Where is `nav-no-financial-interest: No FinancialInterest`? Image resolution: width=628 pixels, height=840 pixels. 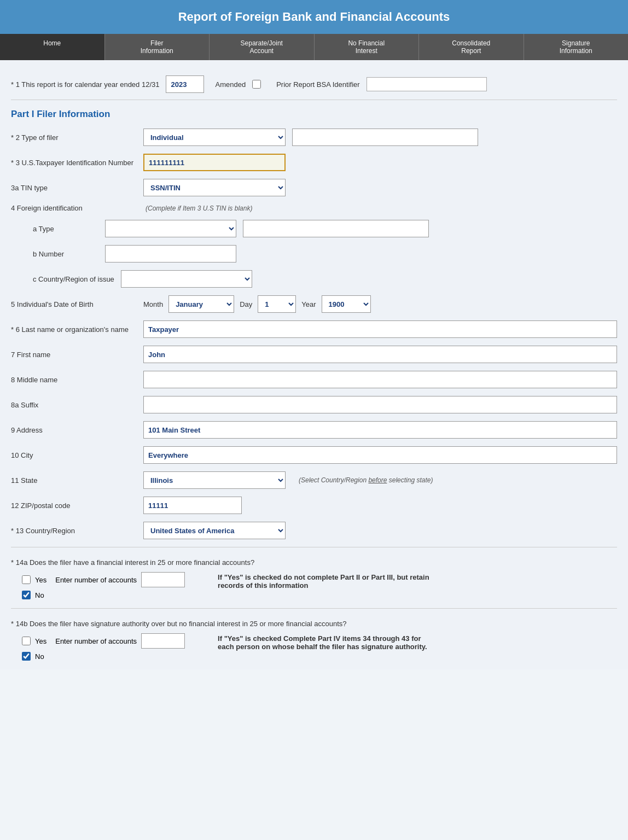
nav-no-financial-interest: No FinancialInterest is located at coordinates (367, 47).